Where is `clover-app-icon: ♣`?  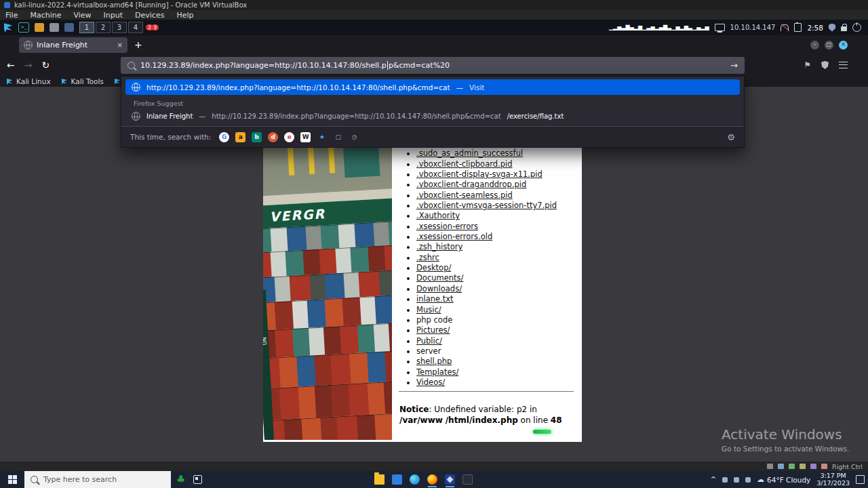 clover-app-icon: ♣ is located at coordinates (180, 480).